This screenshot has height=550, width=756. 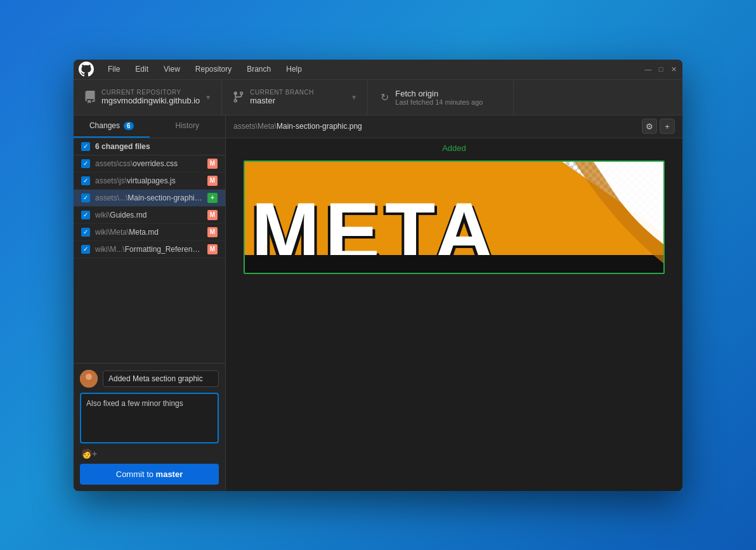 I want to click on file-name-4: wiki\Meta\Meta.md, so click(x=148, y=232).